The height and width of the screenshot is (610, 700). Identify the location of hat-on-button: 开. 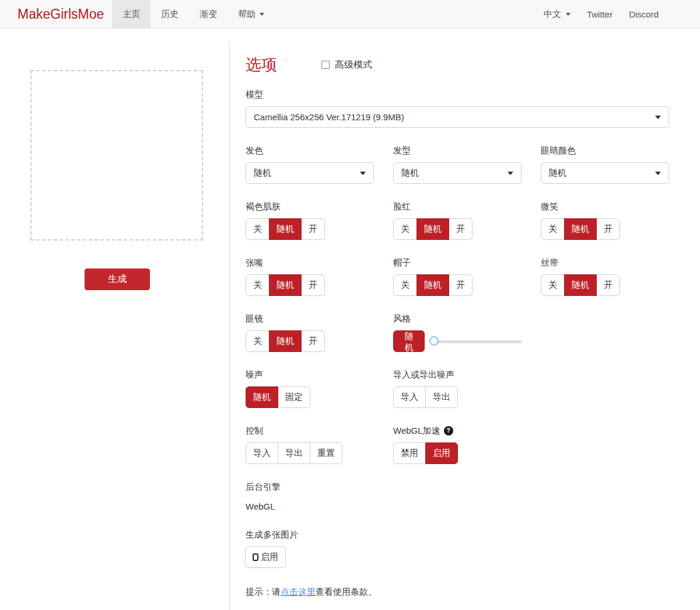
(461, 285).